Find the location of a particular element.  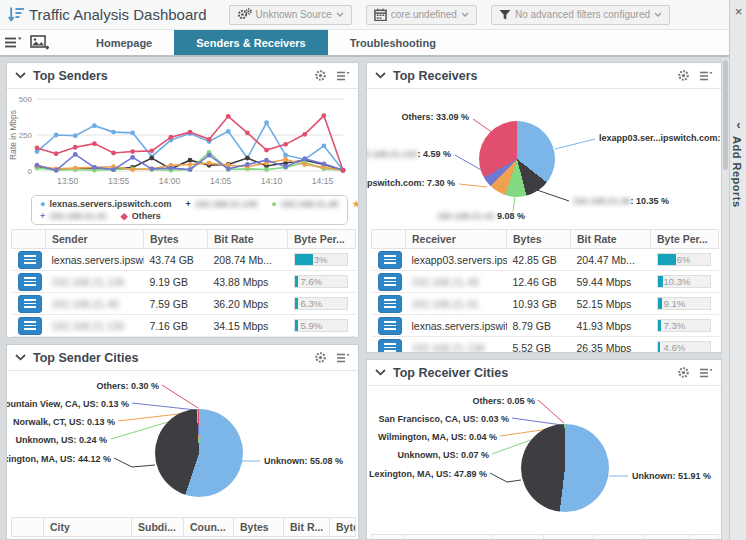

pie-label: lexapp03.ser...ipswitch.com: 35 is located at coordinates (660, 138).